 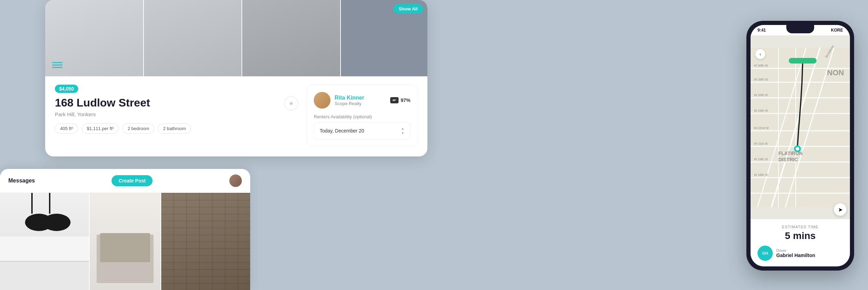 What do you see at coordinates (236, 181) in the screenshot?
I see `user-avatar` at bounding box center [236, 181].